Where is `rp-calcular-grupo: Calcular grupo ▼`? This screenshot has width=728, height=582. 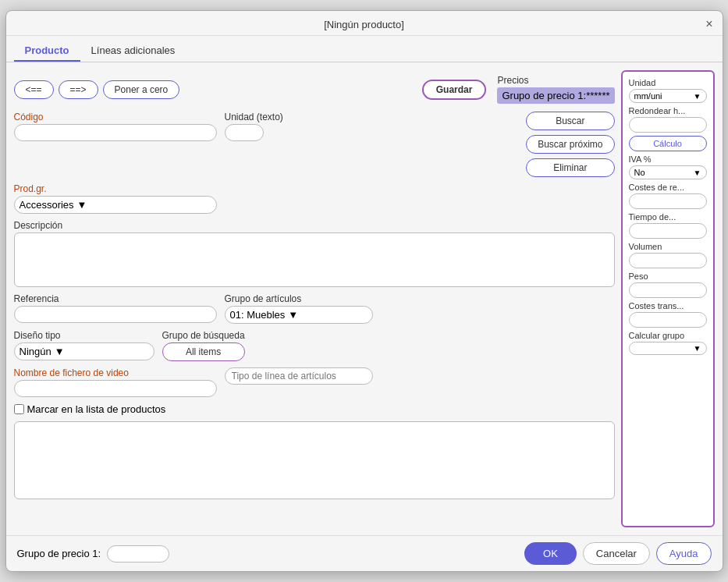 rp-calcular-grupo: Calcular grupo ▼ is located at coordinates (668, 343).